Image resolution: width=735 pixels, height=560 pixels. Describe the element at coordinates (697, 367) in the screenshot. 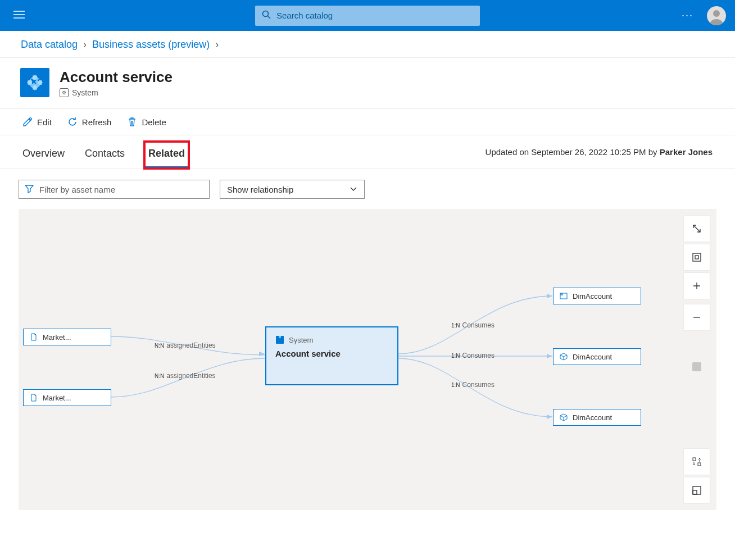

I see `zoom-thumb` at that location.